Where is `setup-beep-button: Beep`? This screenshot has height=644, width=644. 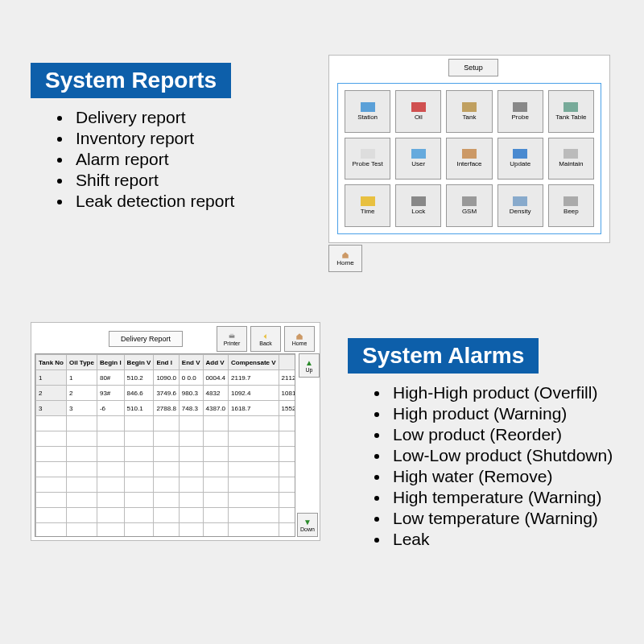 setup-beep-button: Beep is located at coordinates (572, 206).